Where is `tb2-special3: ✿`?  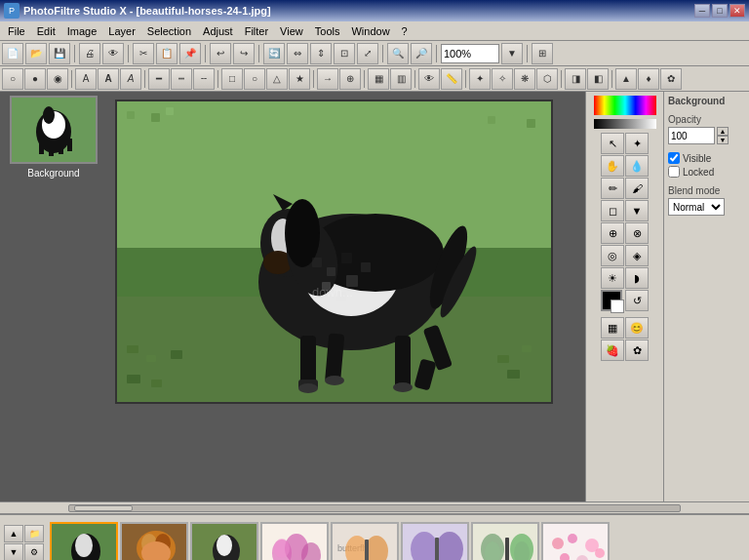 tb2-special3: ✿ is located at coordinates (671, 79).